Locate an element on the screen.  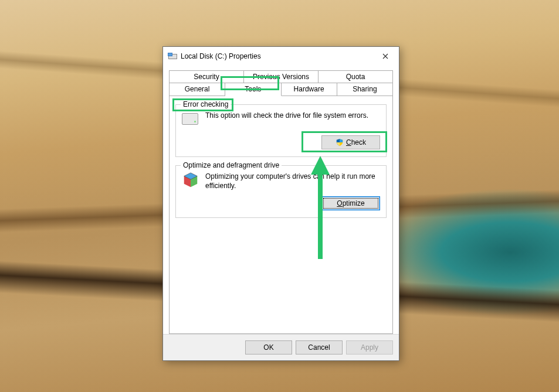
check-button: Check is located at coordinates (351, 142).